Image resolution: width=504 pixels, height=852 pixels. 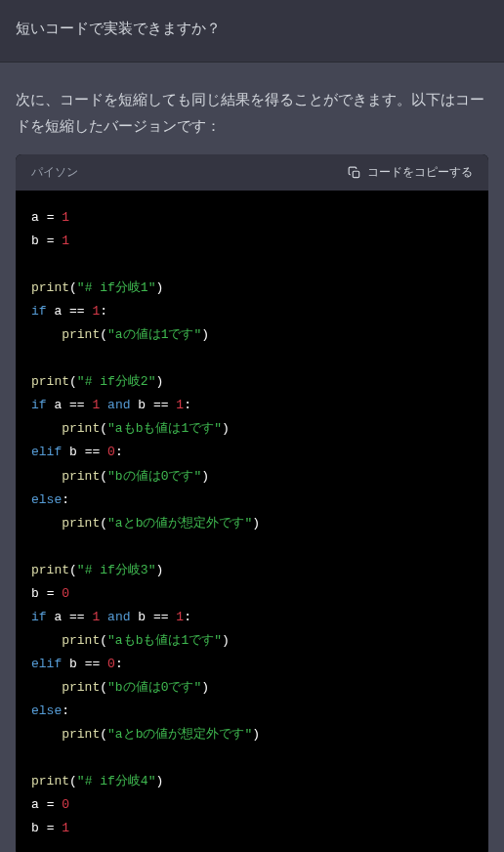 What do you see at coordinates (98, 782) in the screenshot?
I see `code-line: print("# if分岐4")` at bounding box center [98, 782].